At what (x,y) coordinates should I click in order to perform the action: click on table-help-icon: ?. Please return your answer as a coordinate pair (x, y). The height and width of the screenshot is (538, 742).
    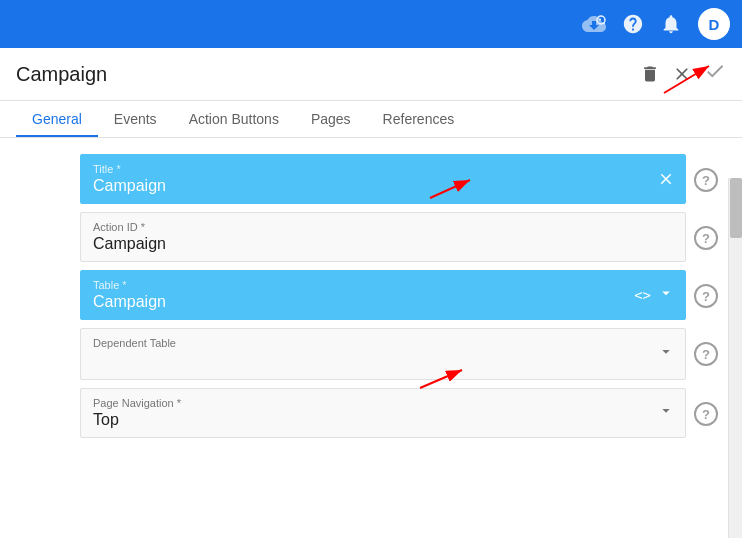
    Looking at the image, I should click on (706, 296).